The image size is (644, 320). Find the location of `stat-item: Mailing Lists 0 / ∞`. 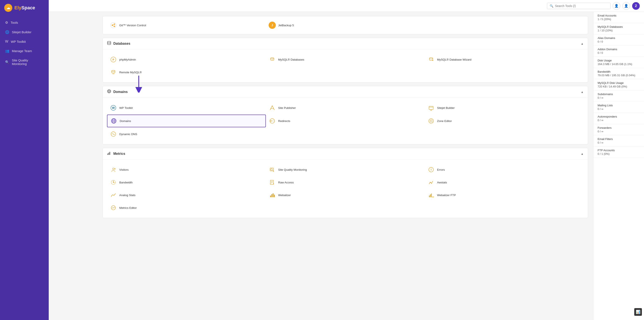

stat-item: Mailing Lists 0 / ∞ is located at coordinates (618, 108).